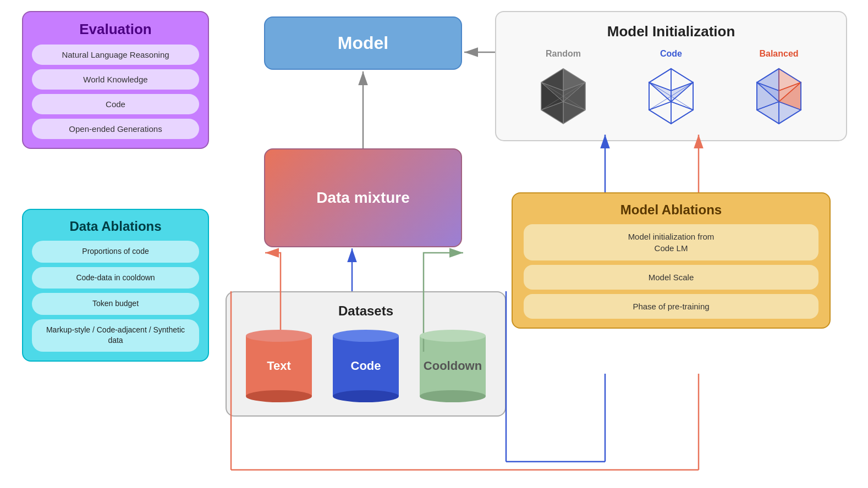 This screenshot has height=488, width=868. What do you see at coordinates (671, 96) in the screenshot?
I see `code-icosahedron-icon` at bounding box center [671, 96].